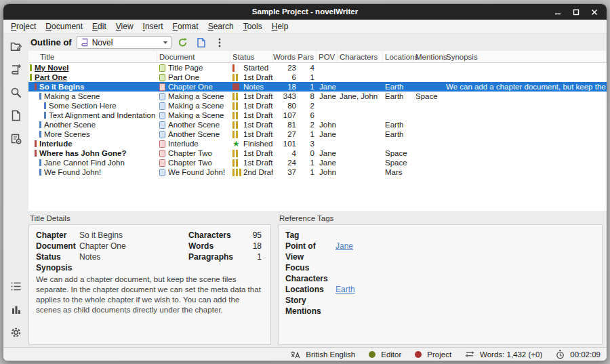 This screenshot has height=364, width=610. Describe the element at coordinates (253, 26) in the screenshot. I see `menu-tools: Tools` at that location.